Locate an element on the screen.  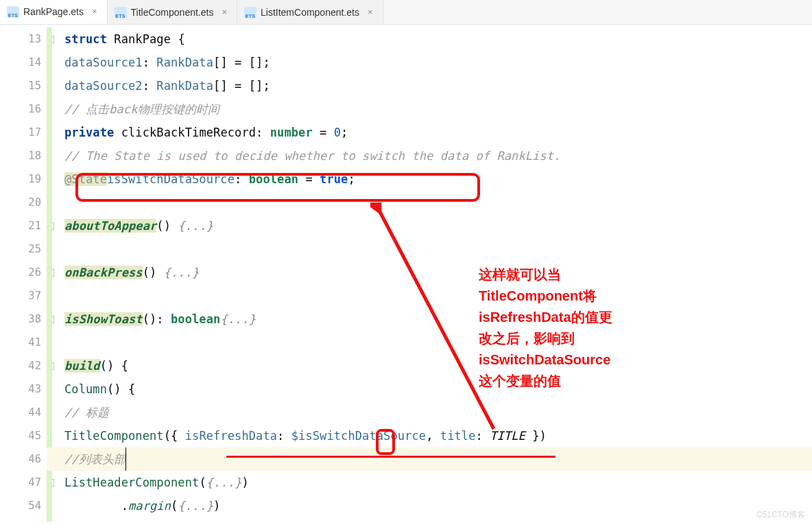
line-number: 47 is located at coordinates (34, 482).